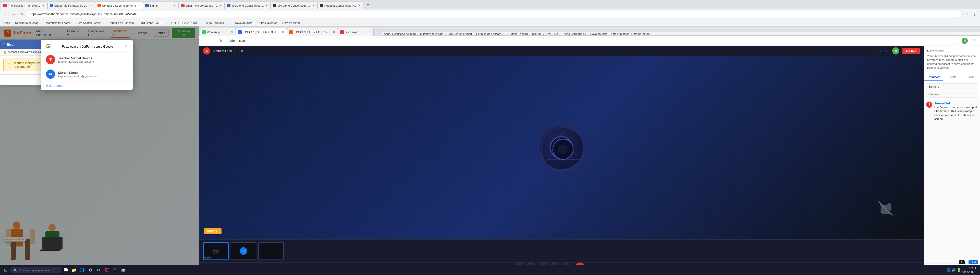  Describe the element at coordinates (123, 23) in the screenshot. I see `bookmark-formula: Fórmula de Lançam...` at that location.